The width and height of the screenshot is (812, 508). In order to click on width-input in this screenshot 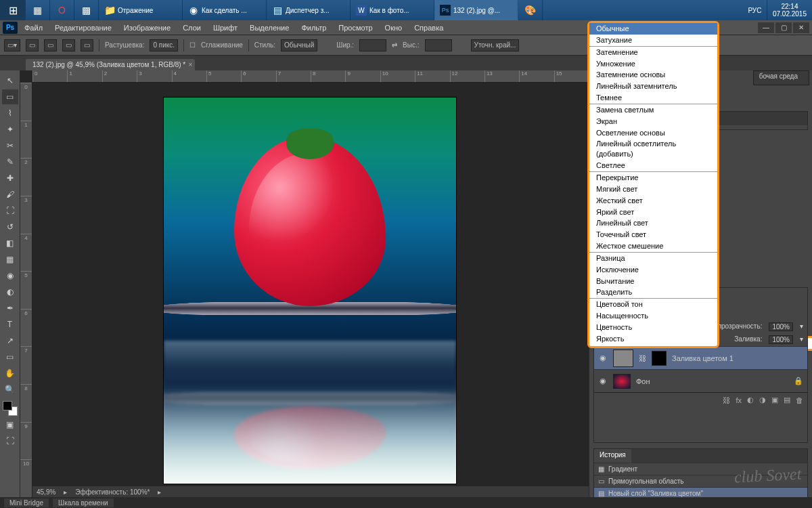, I will do `click(373, 45)`.